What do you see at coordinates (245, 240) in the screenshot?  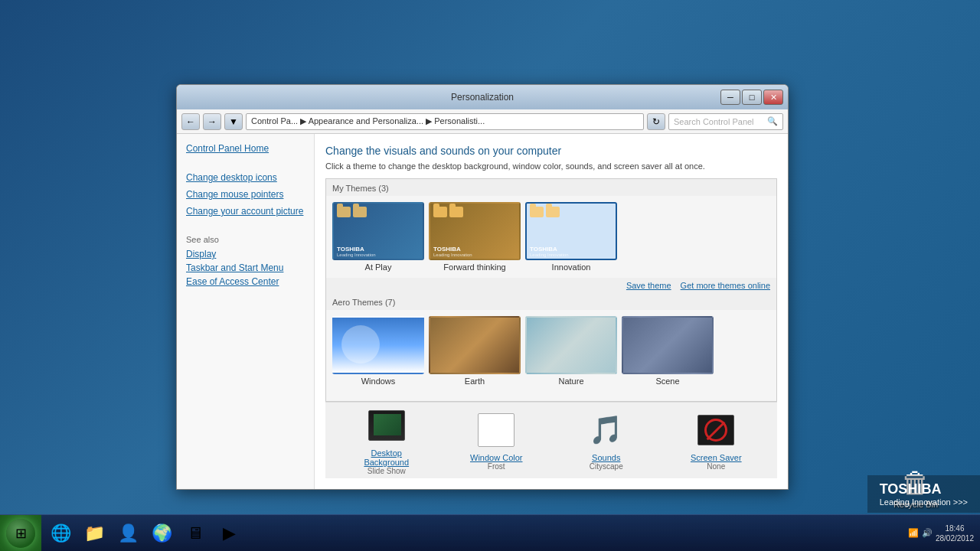 I see `see-also-label: See also` at bounding box center [245, 240].